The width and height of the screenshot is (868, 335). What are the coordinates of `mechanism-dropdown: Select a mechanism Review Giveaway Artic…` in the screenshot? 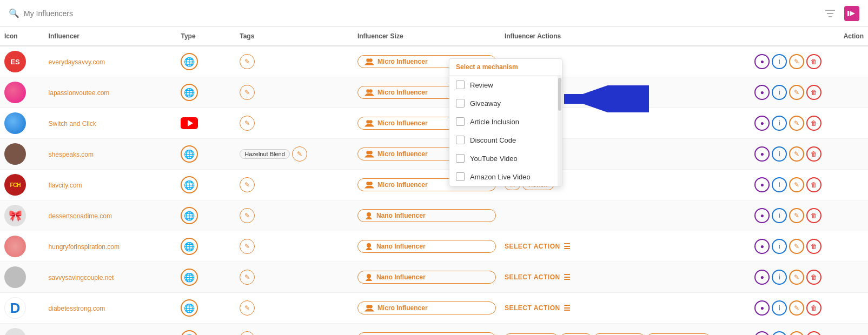 It's located at (506, 122).